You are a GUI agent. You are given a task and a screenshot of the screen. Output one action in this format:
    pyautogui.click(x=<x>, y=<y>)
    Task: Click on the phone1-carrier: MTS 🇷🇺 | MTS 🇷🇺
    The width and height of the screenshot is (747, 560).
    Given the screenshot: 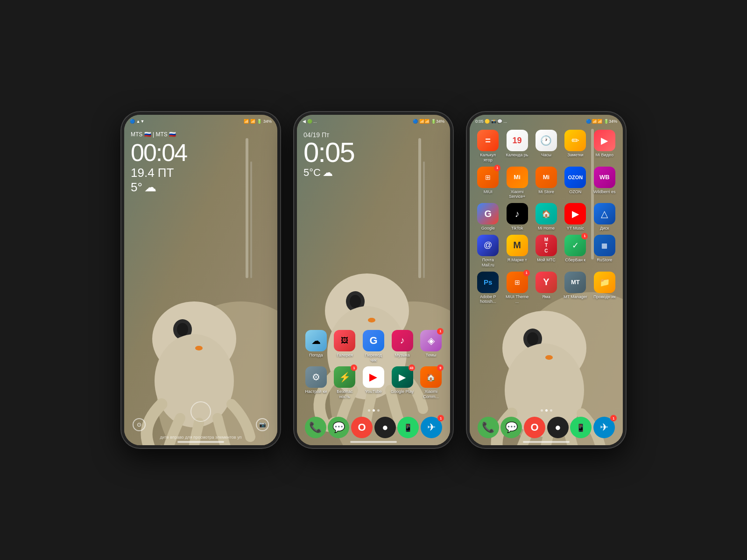 What is the action you would take?
    pyautogui.click(x=159, y=134)
    